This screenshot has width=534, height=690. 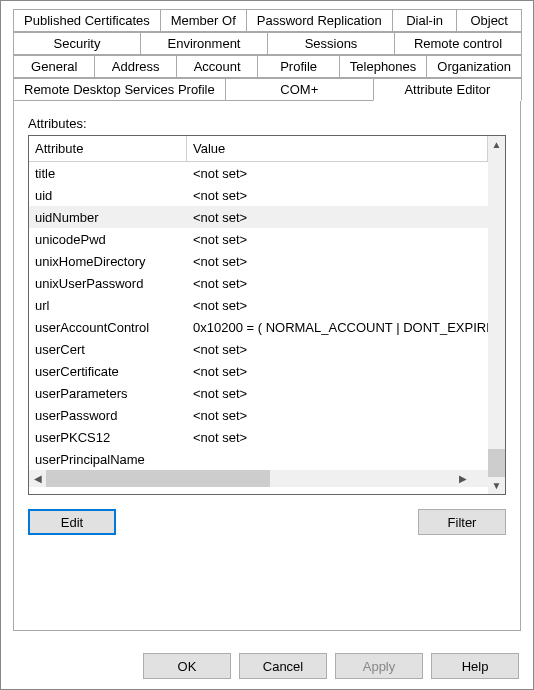 What do you see at coordinates (267, 55) in the screenshot?
I see `tab-strip: Published CertificatesMember OfPassword …` at bounding box center [267, 55].